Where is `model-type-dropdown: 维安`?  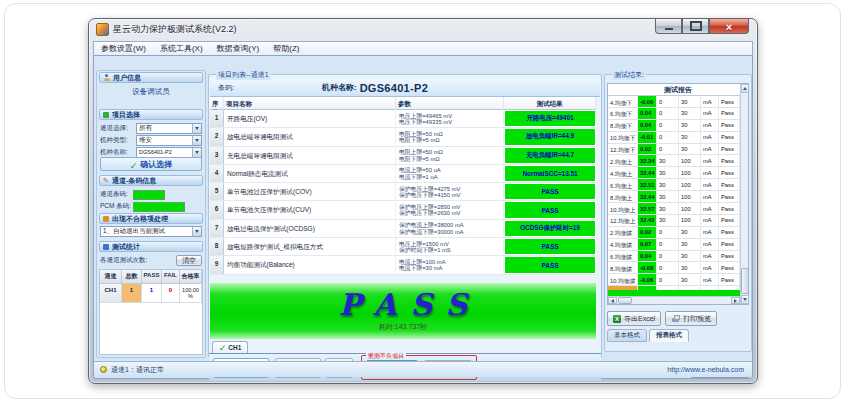
model-type-dropdown: 维安 is located at coordinates (169, 140).